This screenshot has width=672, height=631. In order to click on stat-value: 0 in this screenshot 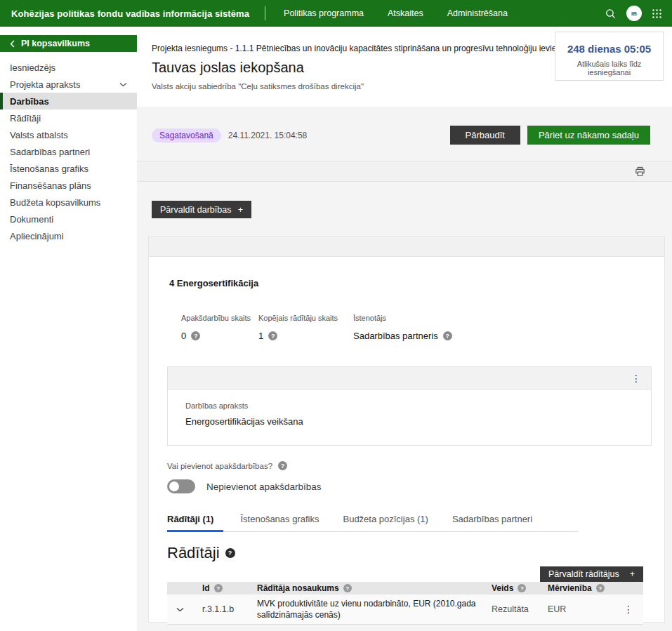, I will do `click(184, 336)`.